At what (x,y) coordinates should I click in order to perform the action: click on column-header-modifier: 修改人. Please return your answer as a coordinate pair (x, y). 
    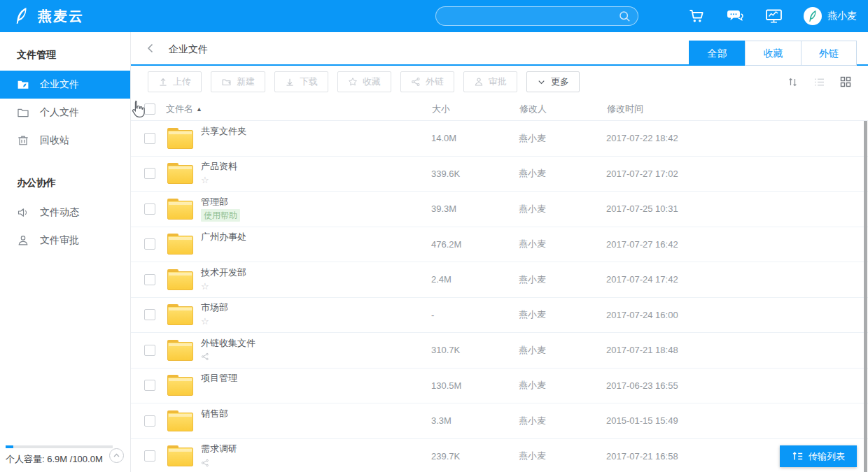
    Looking at the image, I should click on (563, 109).